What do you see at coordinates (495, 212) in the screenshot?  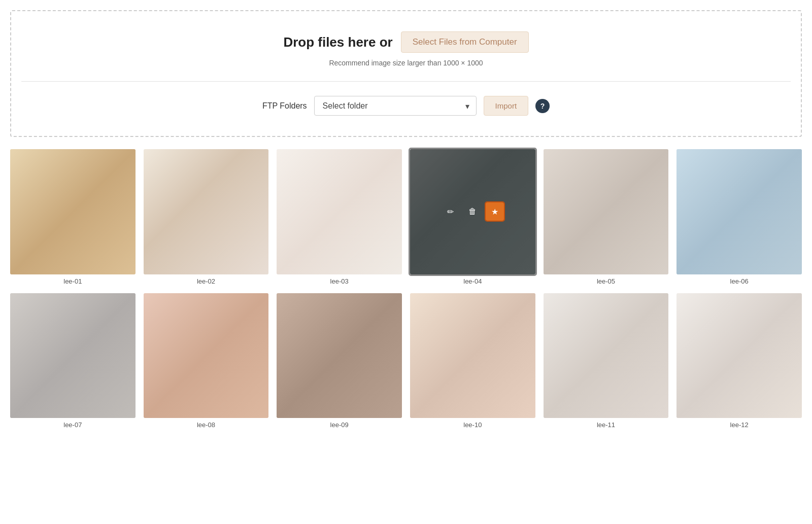 I see `star-icon: ★` at bounding box center [495, 212].